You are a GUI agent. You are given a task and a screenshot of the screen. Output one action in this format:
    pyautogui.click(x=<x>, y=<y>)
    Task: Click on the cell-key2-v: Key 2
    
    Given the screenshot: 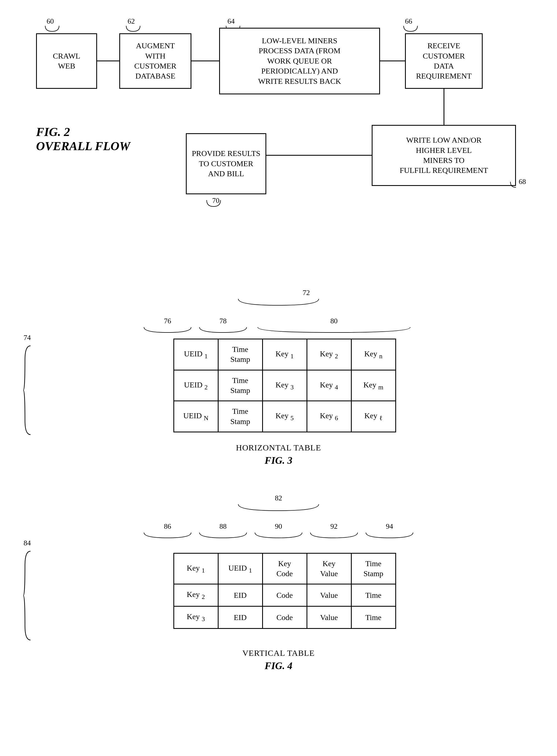 What is the action you would take?
    pyautogui.click(x=196, y=595)
    